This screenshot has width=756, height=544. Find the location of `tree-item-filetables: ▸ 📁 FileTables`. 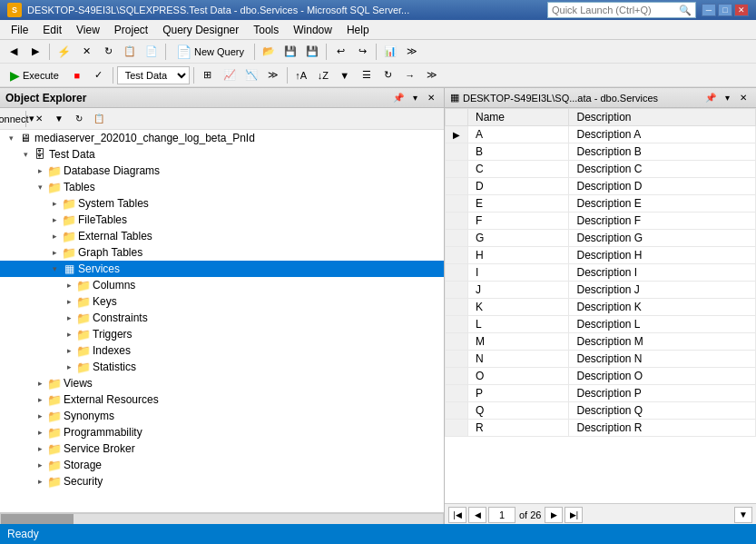

tree-item-filetables: ▸ 📁 FileTables is located at coordinates (221, 220).